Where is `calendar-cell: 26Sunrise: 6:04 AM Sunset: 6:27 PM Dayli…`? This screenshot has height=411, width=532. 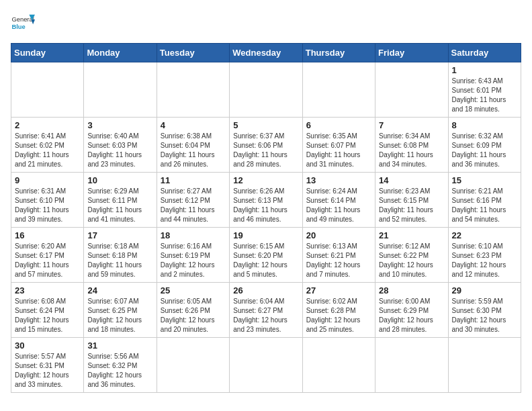
calendar-cell: 26Sunrise: 6:04 AM Sunset: 6:27 PM Dayli… is located at coordinates (266, 310).